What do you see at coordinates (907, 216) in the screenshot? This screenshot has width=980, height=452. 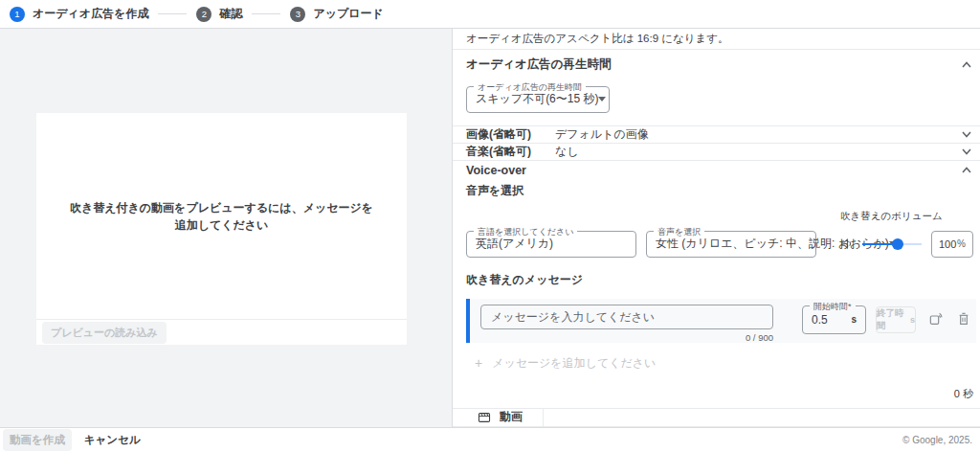 I see `volume-label: 吹き替えのボリューム` at bounding box center [907, 216].